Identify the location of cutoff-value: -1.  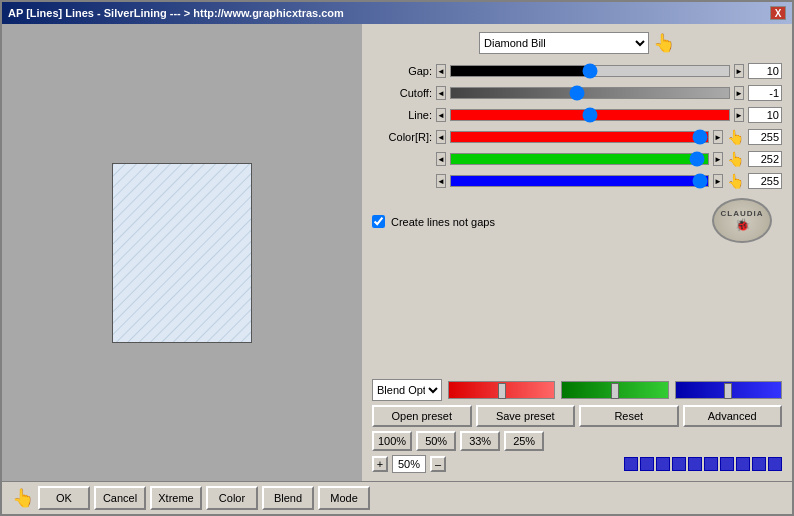
(765, 93).